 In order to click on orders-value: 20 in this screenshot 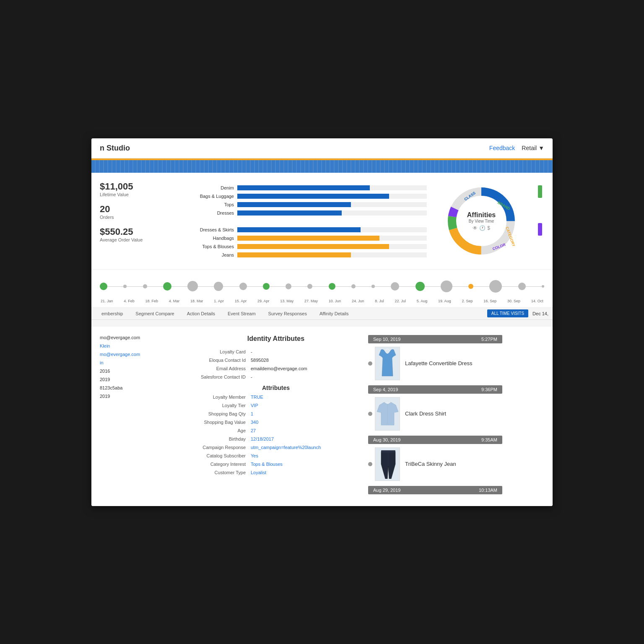, I will do `click(138, 209)`.